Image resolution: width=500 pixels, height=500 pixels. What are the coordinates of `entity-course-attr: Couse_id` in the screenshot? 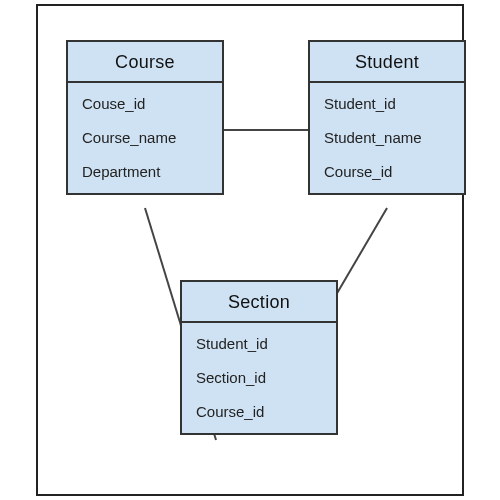 It's located at (145, 102).